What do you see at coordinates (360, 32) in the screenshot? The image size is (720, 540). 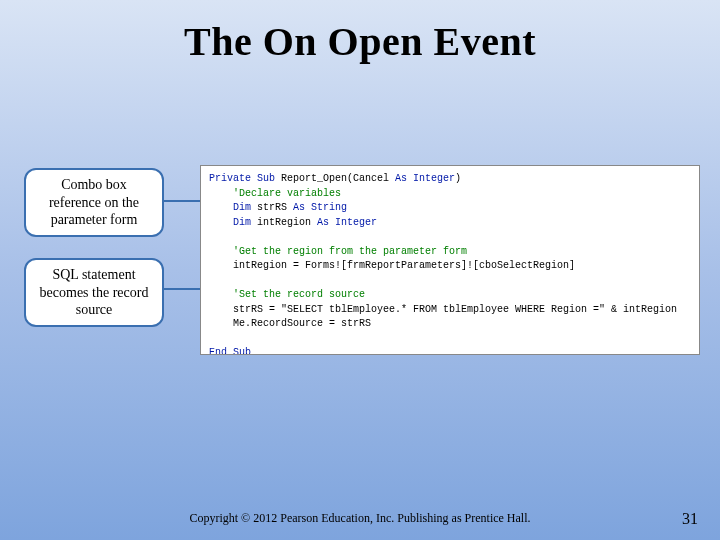 I see `slide-title: The On Open Event` at bounding box center [360, 32].